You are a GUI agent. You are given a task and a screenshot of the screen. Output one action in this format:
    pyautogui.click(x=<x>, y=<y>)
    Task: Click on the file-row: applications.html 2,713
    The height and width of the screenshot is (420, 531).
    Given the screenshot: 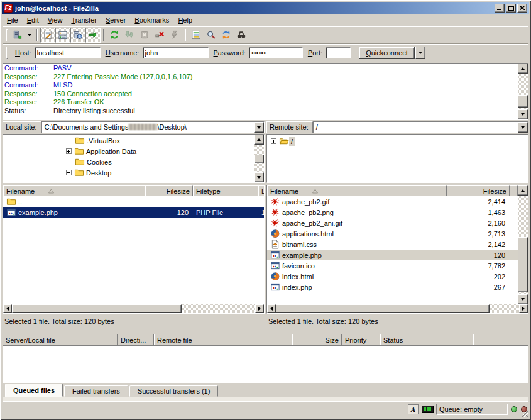 What is the action you would take?
    pyautogui.click(x=392, y=234)
    